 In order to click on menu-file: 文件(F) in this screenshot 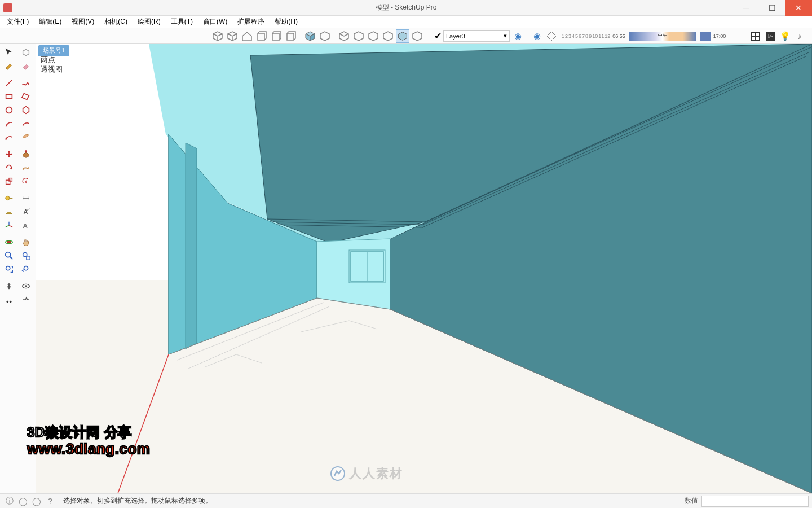, I will do `click(18, 21)`.